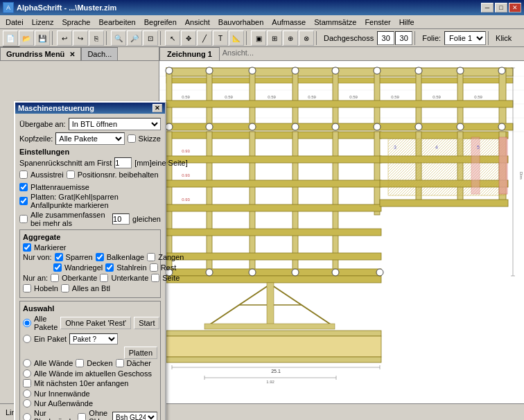  What do you see at coordinates (171, 278) in the screenshot?
I see `seite-label: Seite` at bounding box center [171, 278].